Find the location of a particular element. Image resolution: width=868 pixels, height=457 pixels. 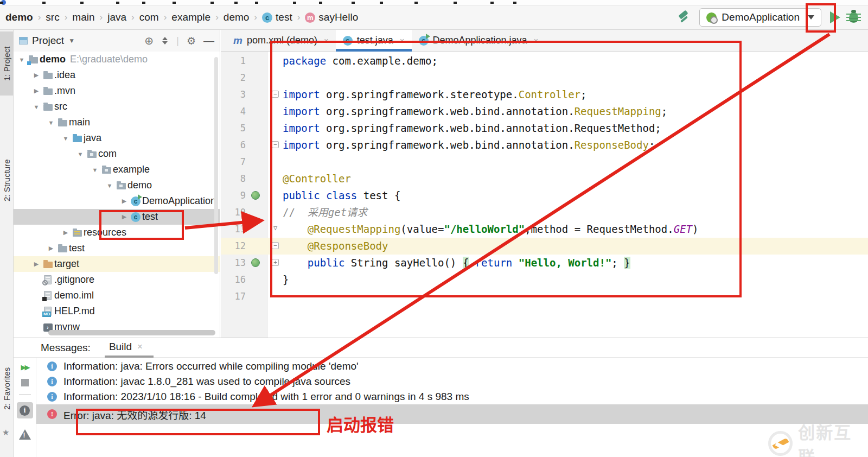

horizontal-scrollbar is located at coordinates (132, 333).